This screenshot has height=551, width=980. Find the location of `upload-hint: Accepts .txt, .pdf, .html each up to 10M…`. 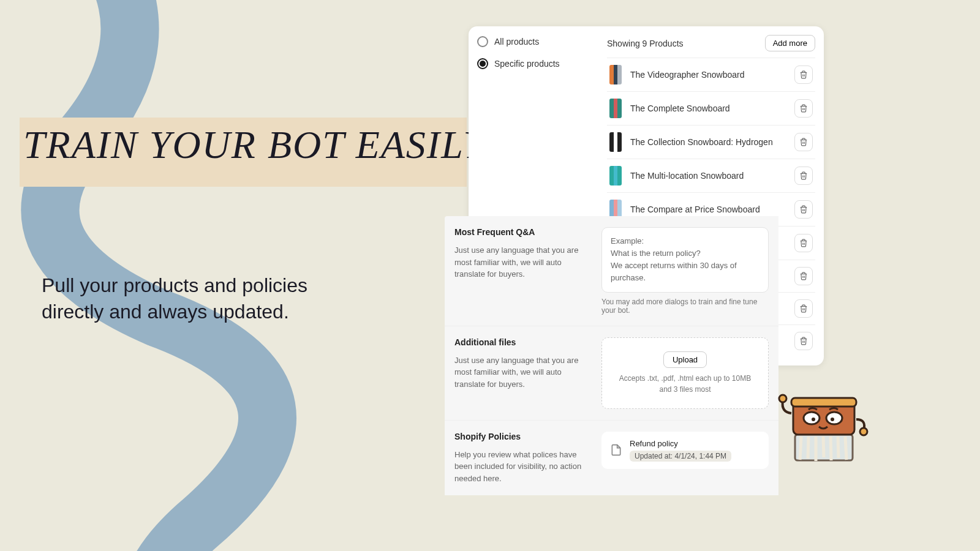

upload-hint: Accepts .txt, .pdf, .html each up to 10M… is located at coordinates (685, 384).